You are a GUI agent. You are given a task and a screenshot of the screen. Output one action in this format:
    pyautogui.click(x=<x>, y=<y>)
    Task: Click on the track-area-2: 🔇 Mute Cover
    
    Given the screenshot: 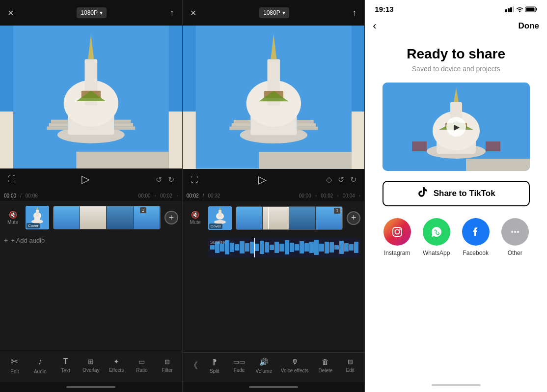 What is the action you would take?
    pyautogui.click(x=274, y=277)
    